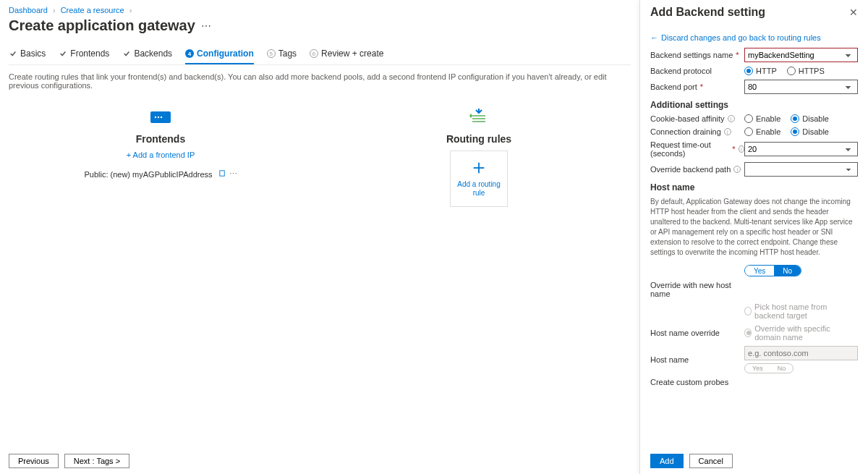  What do you see at coordinates (97, 461) in the screenshot?
I see `next-button: Next : Tags >` at bounding box center [97, 461].